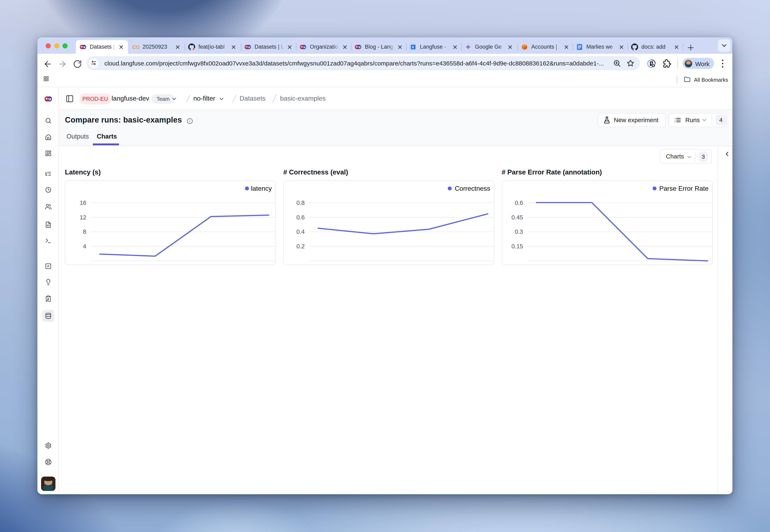 The width and height of the screenshot is (770, 532). I want to click on svg-text: 0.3, so click(519, 232).